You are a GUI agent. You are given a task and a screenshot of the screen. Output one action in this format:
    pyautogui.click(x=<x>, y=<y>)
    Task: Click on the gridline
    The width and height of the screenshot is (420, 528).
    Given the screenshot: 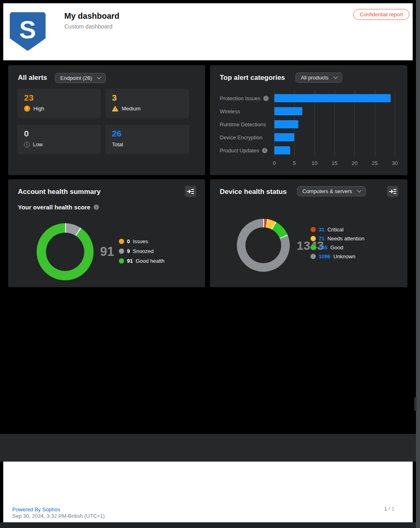 What is the action you would take?
    pyautogui.click(x=395, y=124)
    